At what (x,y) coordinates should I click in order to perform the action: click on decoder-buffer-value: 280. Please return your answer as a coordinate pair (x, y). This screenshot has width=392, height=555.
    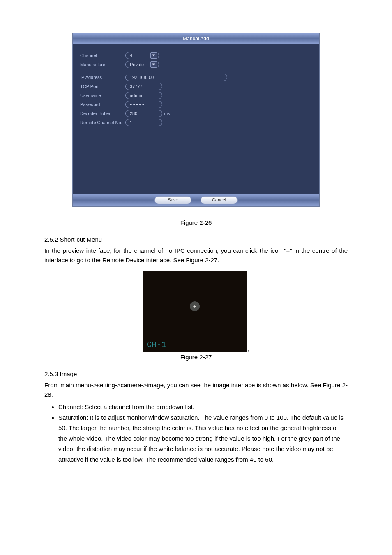
    Looking at the image, I should click on (134, 113).